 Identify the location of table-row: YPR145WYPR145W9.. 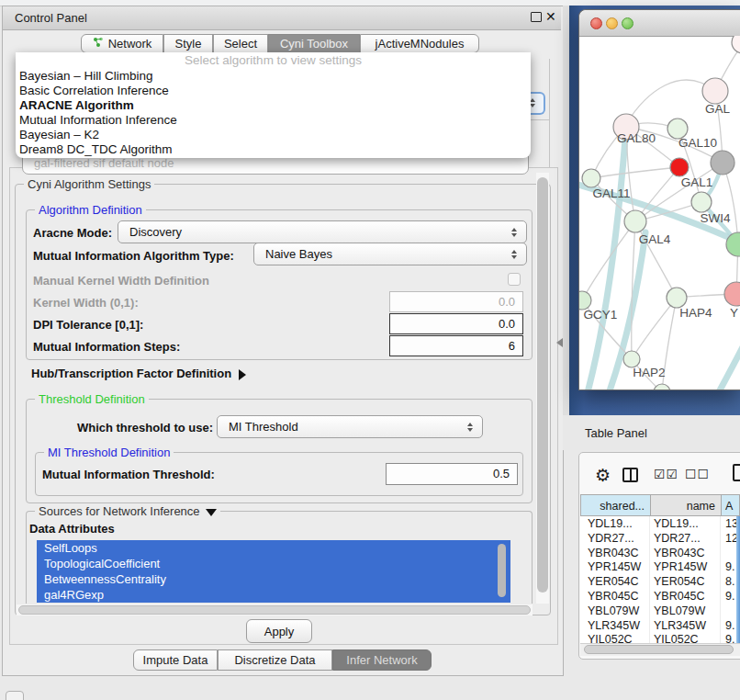
(660, 567).